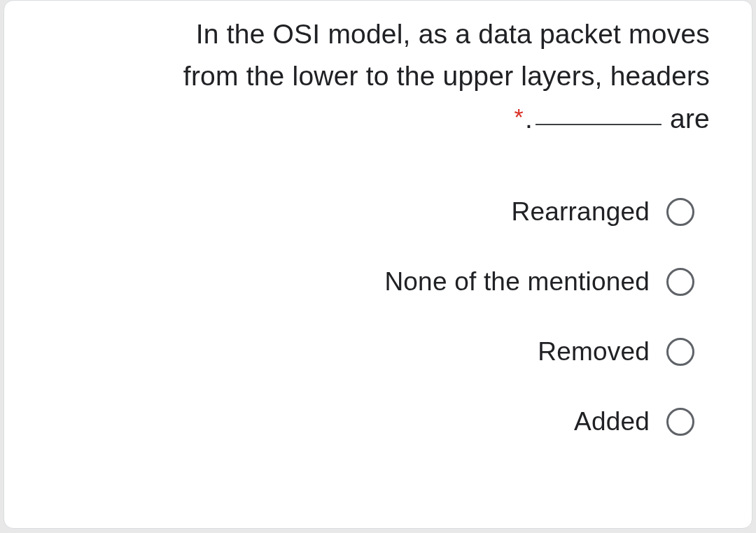 This screenshot has width=756, height=533. Describe the element at coordinates (519, 118) in the screenshot. I see `required-asterisk-icon: *` at that location.